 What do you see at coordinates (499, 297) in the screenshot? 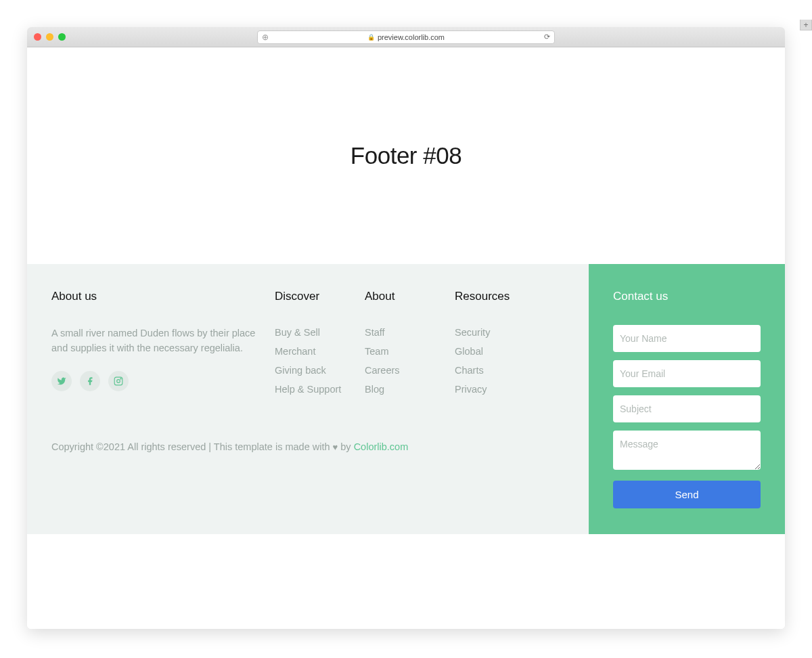
I see `resources-heading: Resources` at bounding box center [499, 297].